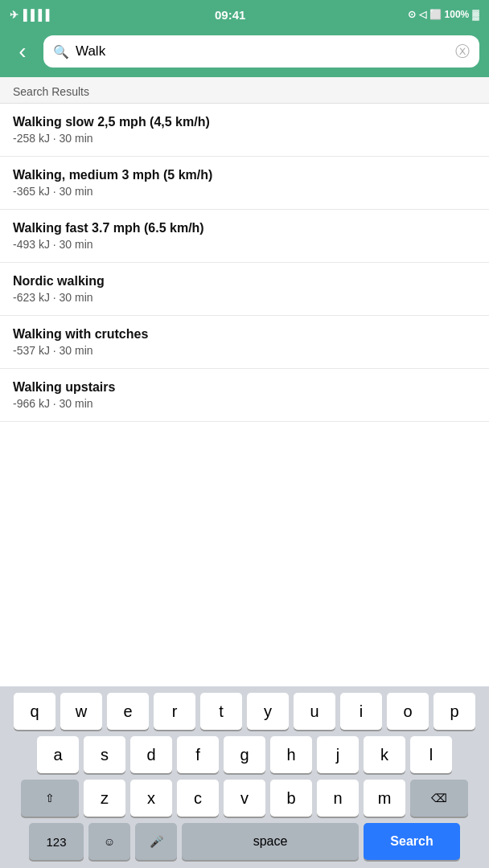 The height and width of the screenshot is (868, 489). Describe the element at coordinates (384, 798) in the screenshot. I see `key-m: m` at that location.